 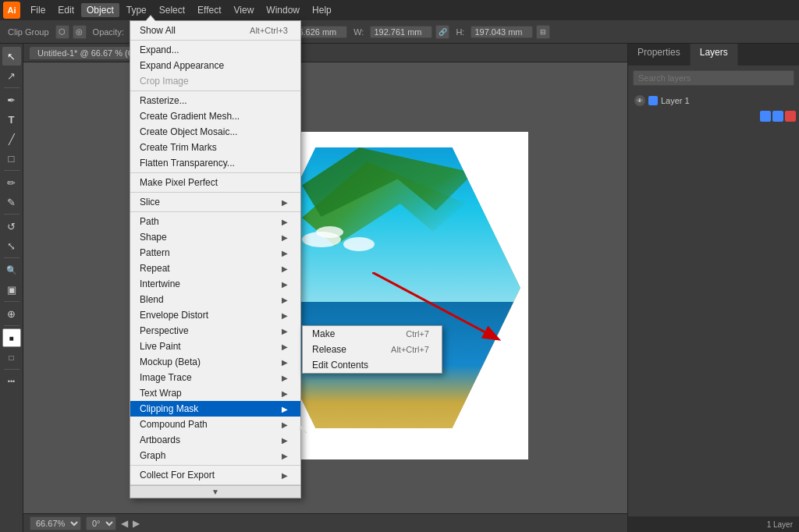 I want to click on stroke-color: □, so click(x=12, y=357).